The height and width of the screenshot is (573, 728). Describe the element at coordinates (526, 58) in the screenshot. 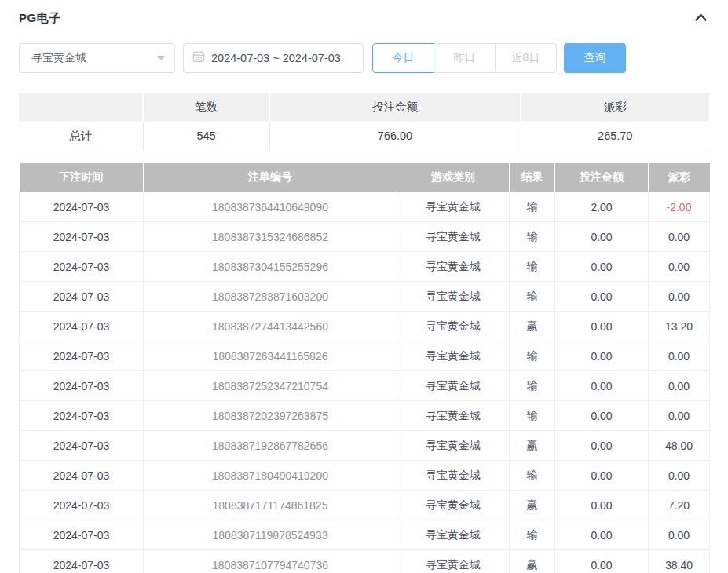

I see `last-8-days-button: 近8日` at that location.